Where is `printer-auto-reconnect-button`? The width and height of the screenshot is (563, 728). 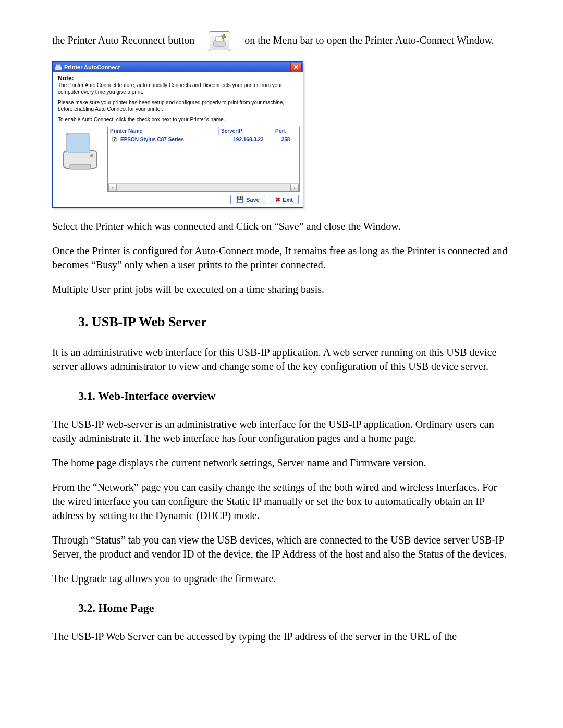 printer-auto-reconnect-button is located at coordinates (219, 41).